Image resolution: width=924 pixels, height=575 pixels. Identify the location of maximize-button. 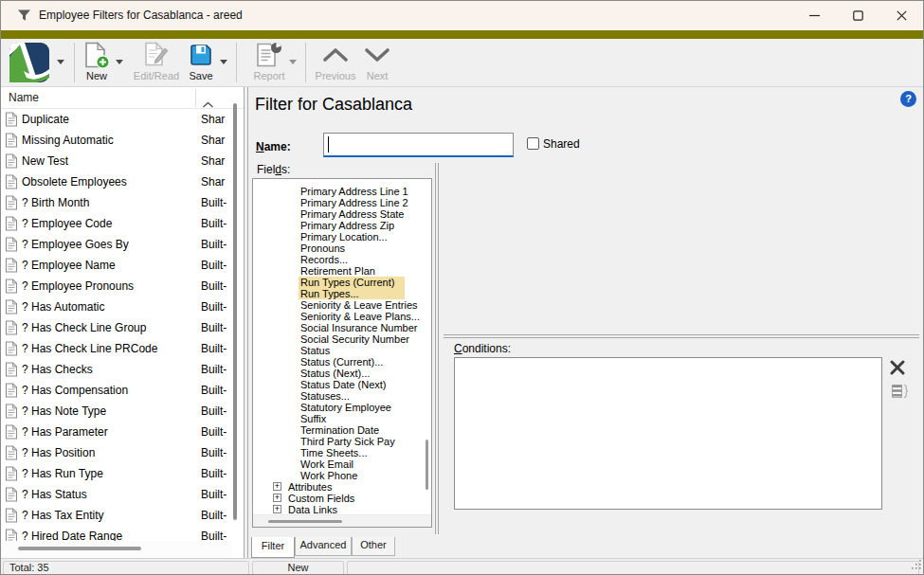
(858, 15).